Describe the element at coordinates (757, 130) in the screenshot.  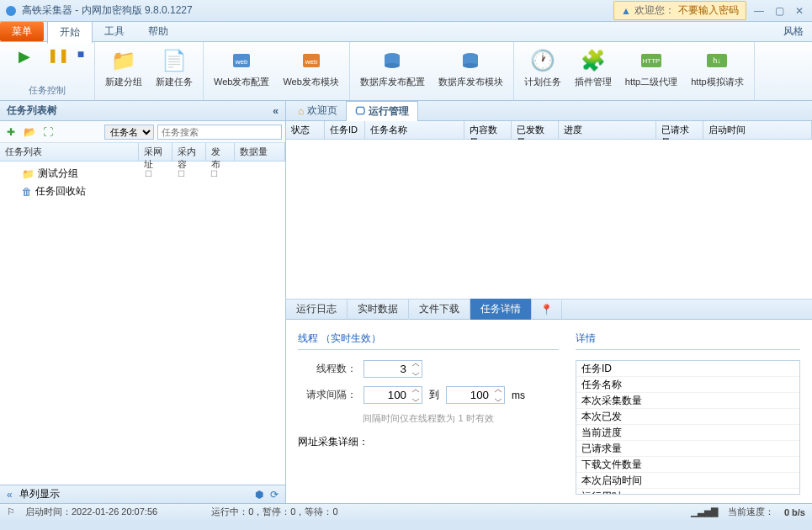
I see `col-start-time: 启动时间` at that location.